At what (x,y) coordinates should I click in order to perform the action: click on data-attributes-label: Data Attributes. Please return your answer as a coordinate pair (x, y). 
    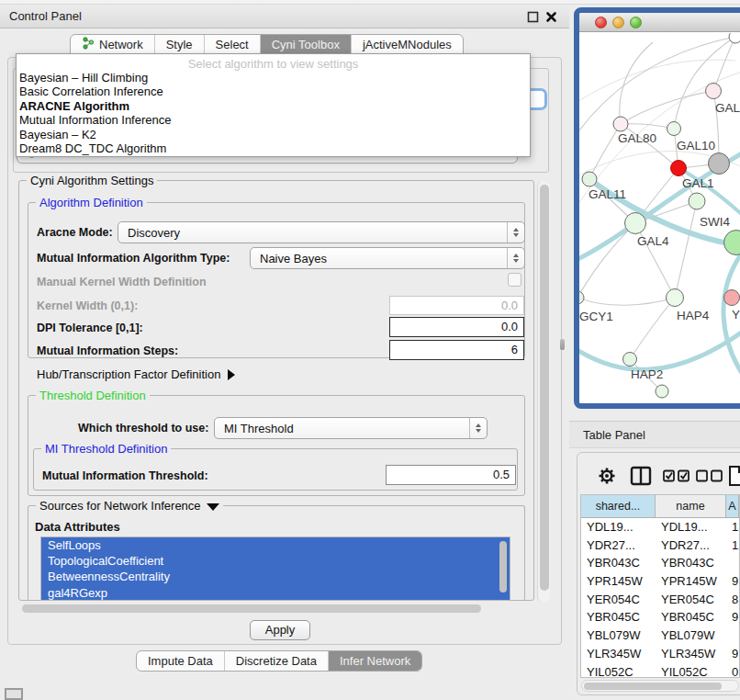
    Looking at the image, I should click on (77, 527).